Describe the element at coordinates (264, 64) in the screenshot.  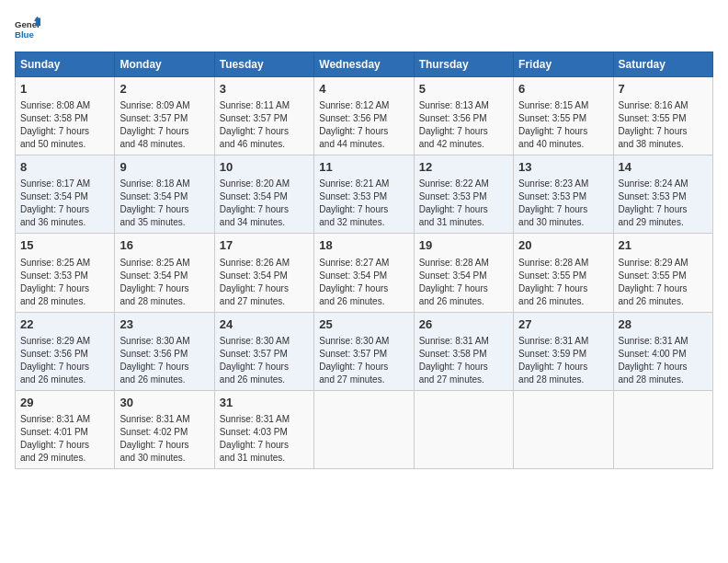
I see `weekday-header-tuesday: Tuesday` at that location.